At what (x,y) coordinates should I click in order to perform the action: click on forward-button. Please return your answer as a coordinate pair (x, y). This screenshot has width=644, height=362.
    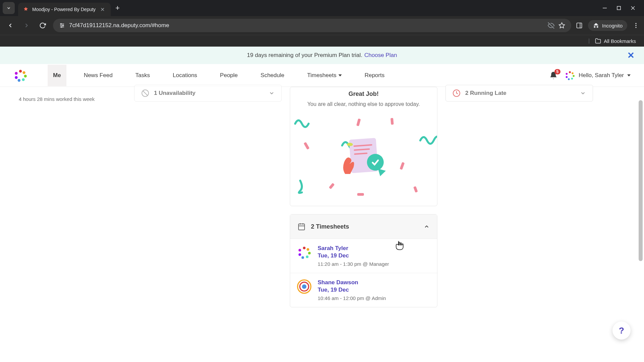
    Looking at the image, I should click on (26, 25).